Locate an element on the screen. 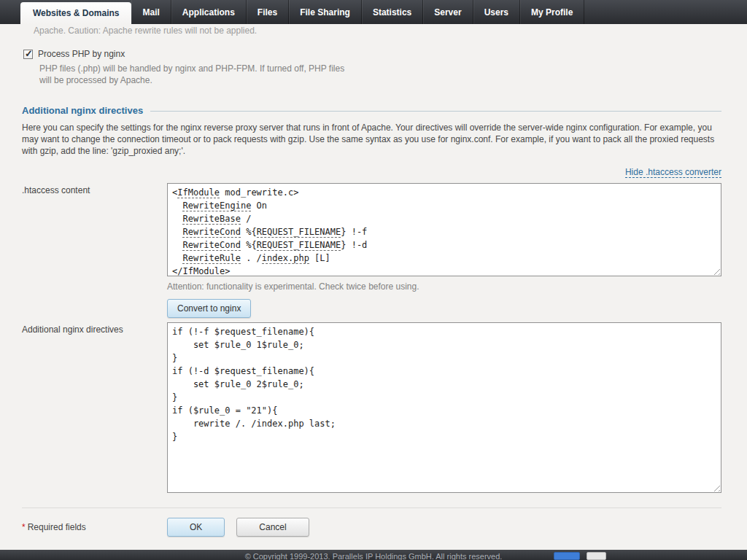  additional-directives-label: Additional nginx directives is located at coordinates (95, 408).